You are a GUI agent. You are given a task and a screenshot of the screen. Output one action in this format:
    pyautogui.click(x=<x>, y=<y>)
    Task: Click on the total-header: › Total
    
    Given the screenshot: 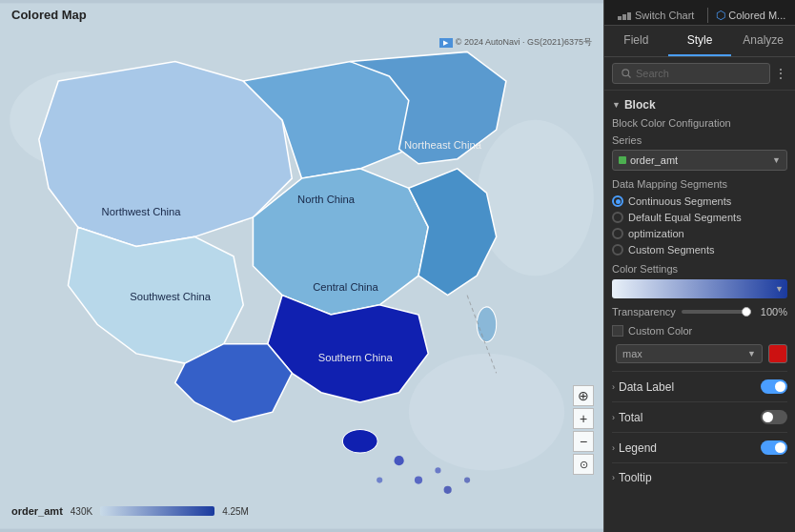 What is the action you would take?
    pyautogui.click(x=700, y=418)
    